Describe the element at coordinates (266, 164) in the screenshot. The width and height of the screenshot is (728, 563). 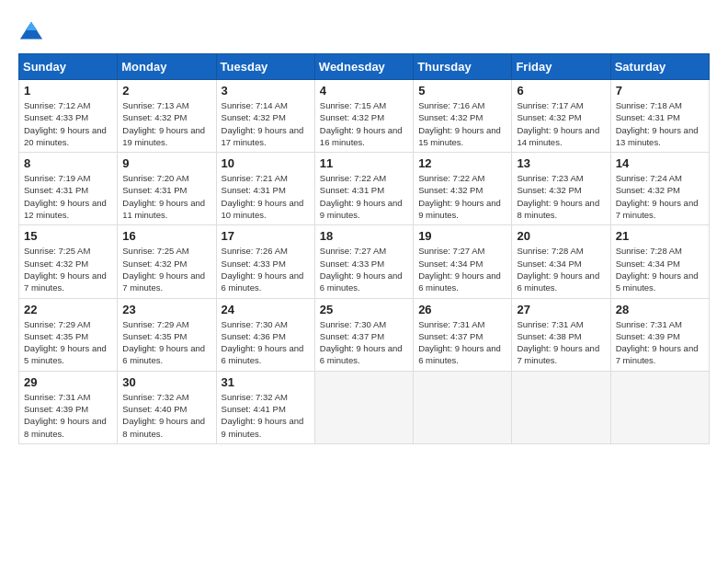
I see `day-number: 10` at that location.